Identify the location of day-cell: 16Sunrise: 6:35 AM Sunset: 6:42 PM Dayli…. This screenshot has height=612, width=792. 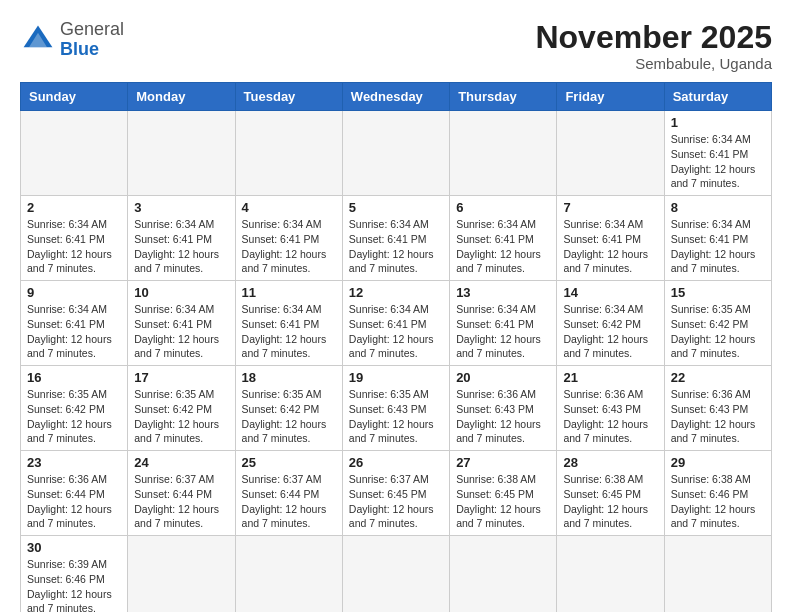
(74, 408).